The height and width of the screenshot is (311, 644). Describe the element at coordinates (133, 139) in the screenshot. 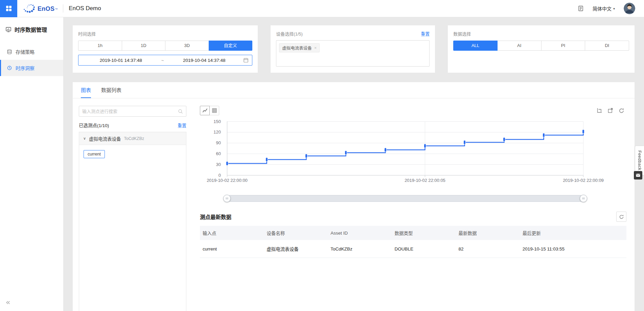

I see `tree-device-node: ∨ 虚拟电流表设备 ToCdKZBz` at that location.